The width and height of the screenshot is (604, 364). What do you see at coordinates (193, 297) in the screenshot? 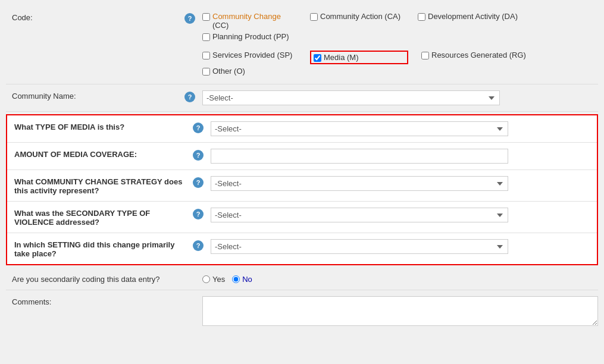
I see `comments-help` at bounding box center [193, 297].